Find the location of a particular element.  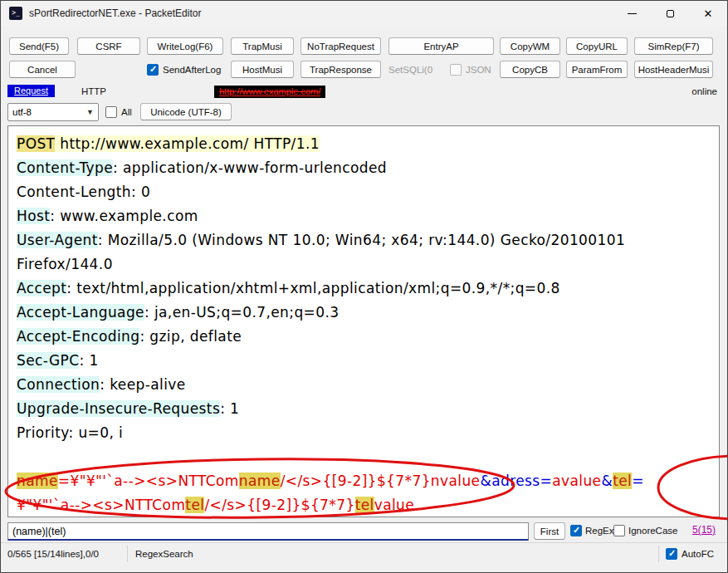

sendafterlog-checkbox is located at coordinates (153, 70).